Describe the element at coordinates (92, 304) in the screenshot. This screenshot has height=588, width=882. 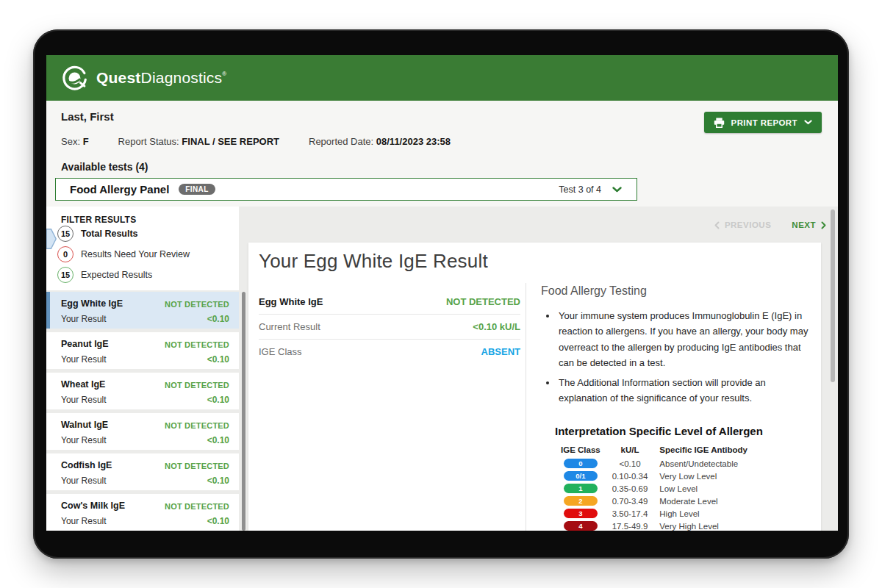
I see `result-name: Egg White IgE` at that location.